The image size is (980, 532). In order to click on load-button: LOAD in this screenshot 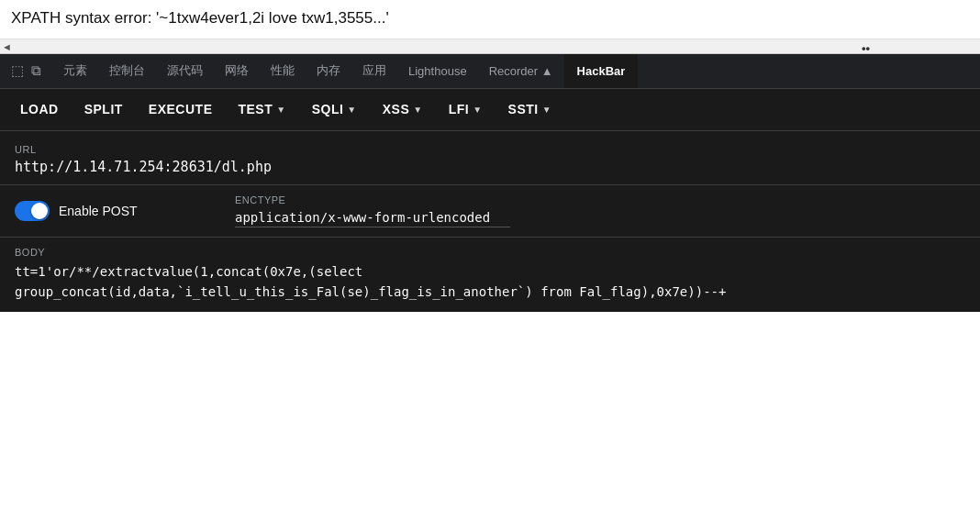, I will do `click(39, 109)`.